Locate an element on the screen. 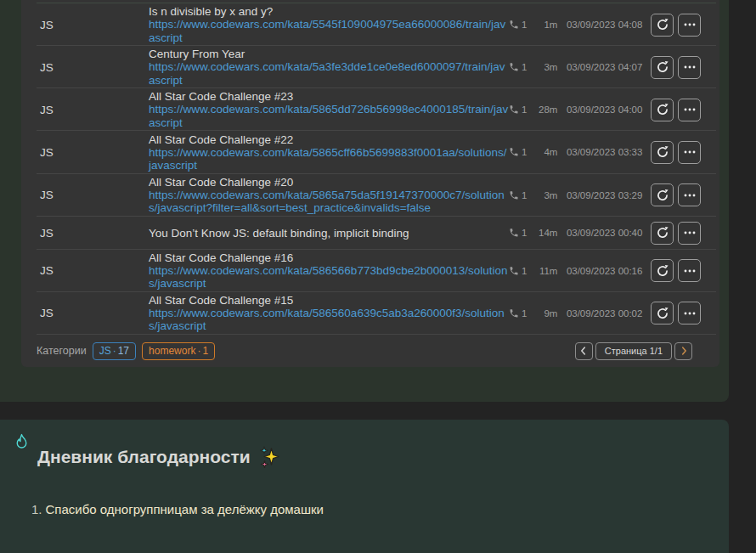 This screenshot has width=756, height=553. row-title: All Star Code Challenge #20 is located at coordinates (329, 182).